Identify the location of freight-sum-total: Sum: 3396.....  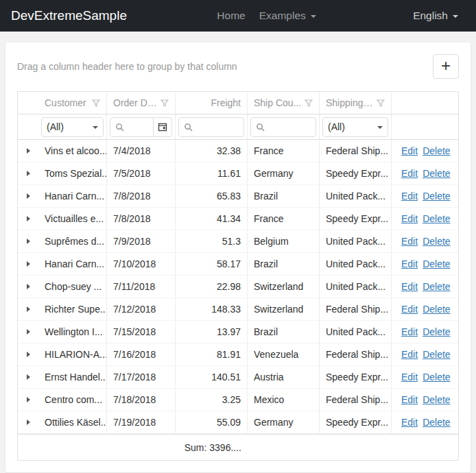
(211, 447).